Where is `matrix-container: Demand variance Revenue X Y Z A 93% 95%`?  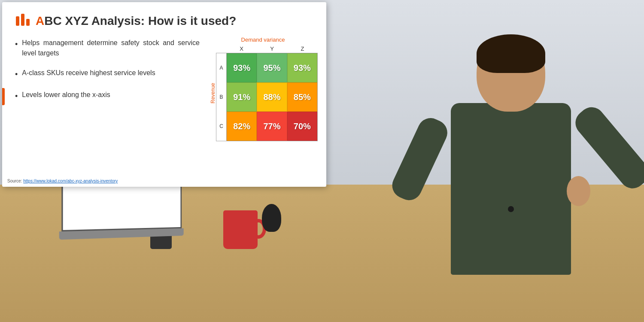 matrix-container: Demand variance Revenue X Y Z A 93% 95% is located at coordinates (263, 89).